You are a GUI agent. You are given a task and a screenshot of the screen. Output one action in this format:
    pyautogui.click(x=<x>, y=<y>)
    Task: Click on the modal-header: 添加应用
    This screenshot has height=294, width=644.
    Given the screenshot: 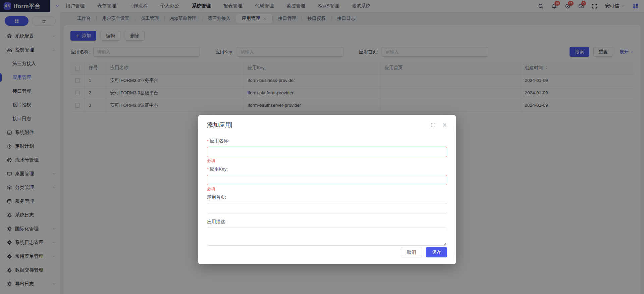 What is the action you would take?
    pyautogui.click(x=327, y=123)
    